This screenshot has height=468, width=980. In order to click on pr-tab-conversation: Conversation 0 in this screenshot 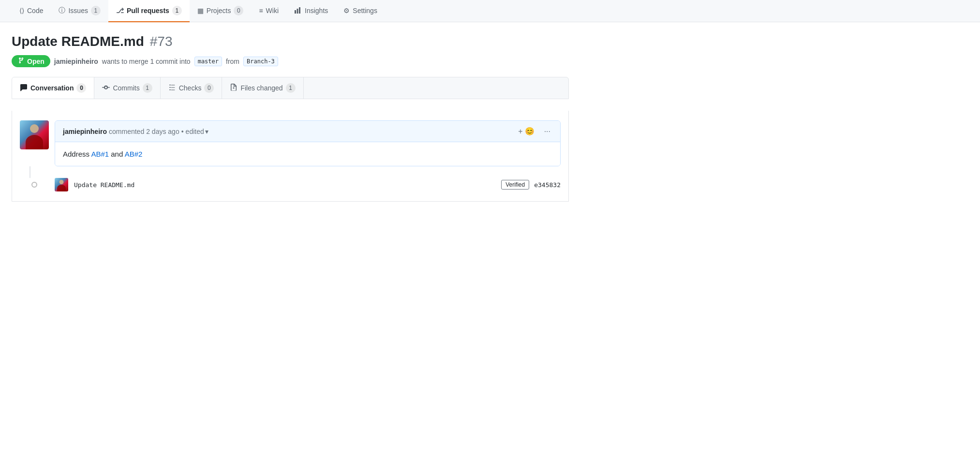, I will do `click(53, 88)`.